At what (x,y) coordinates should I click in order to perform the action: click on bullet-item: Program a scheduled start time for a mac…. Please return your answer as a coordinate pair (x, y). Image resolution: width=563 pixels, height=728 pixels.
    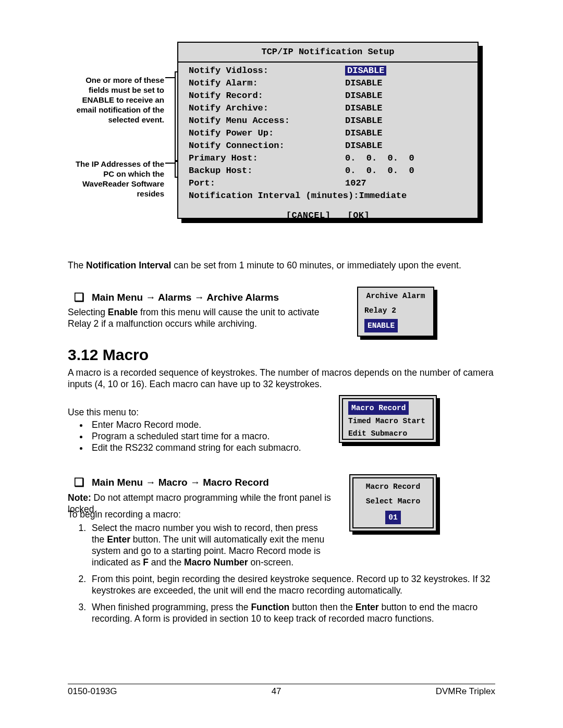
    Looking at the image, I should click on (219, 436).